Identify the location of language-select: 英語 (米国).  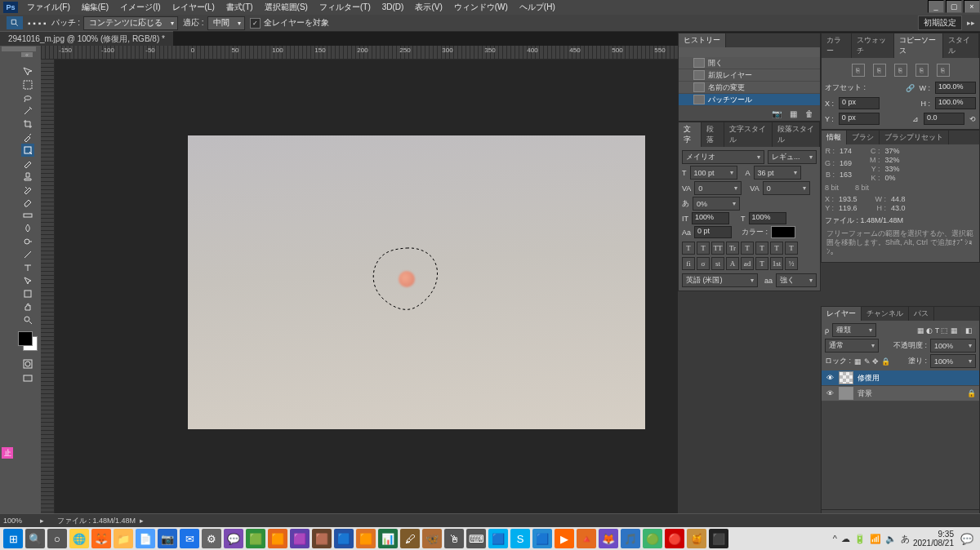
(720, 281).